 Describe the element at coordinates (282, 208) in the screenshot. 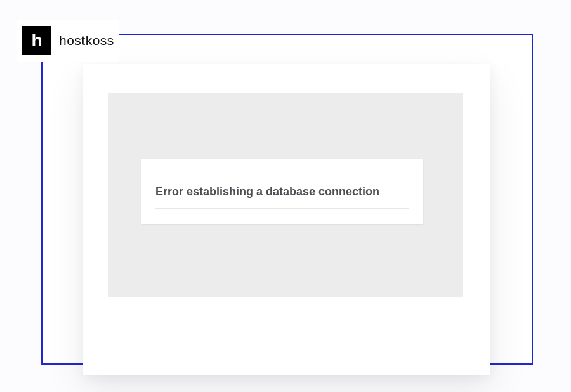

I see `error-divider` at that location.